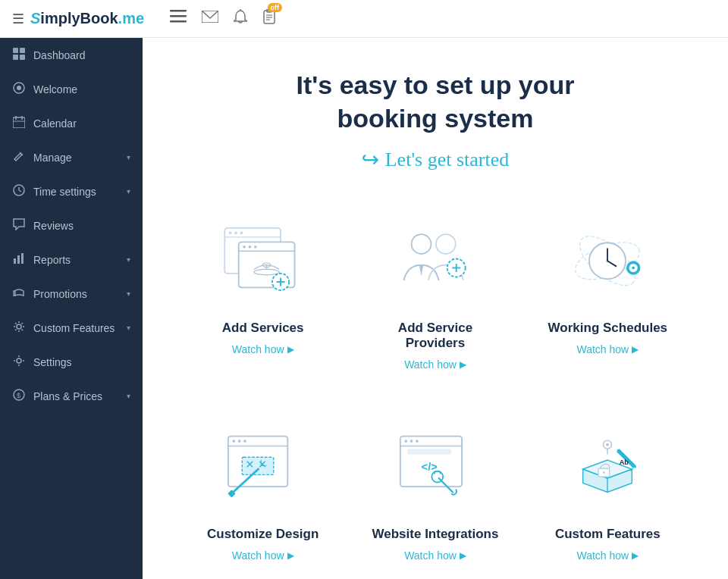 This screenshot has height=579, width=728. Describe the element at coordinates (608, 493) in the screenshot. I see `card-custom-features: Ab Custom Features Watch how ▶` at that location.